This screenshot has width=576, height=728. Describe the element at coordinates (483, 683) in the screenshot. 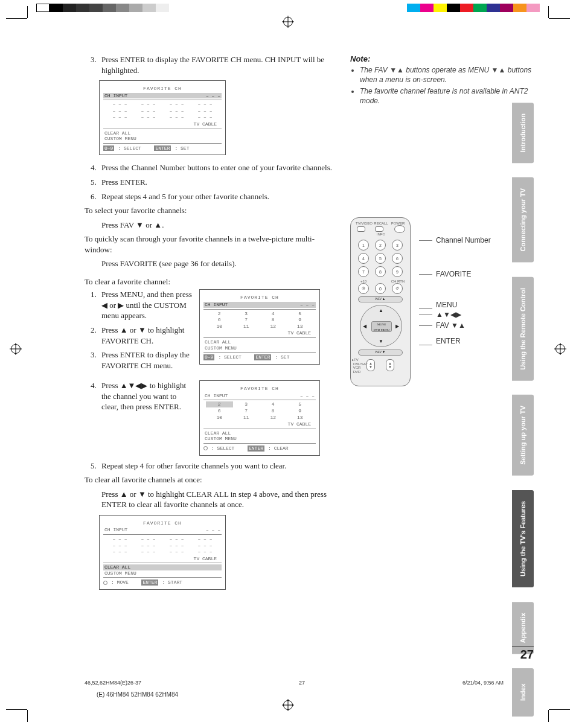

I see `footer-date: 6/21/04, 9:56 AM` at that location.